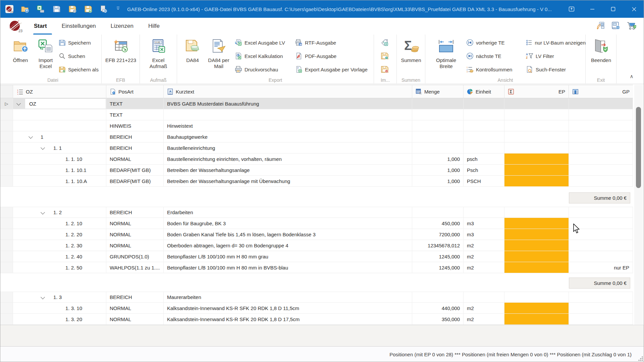 The width and height of the screenshot is (644, 362). What do you see at coordinates (118, 9) in the screenshot?
I see `quick-access-dropdown-icon` at bounding box center [118, 9].